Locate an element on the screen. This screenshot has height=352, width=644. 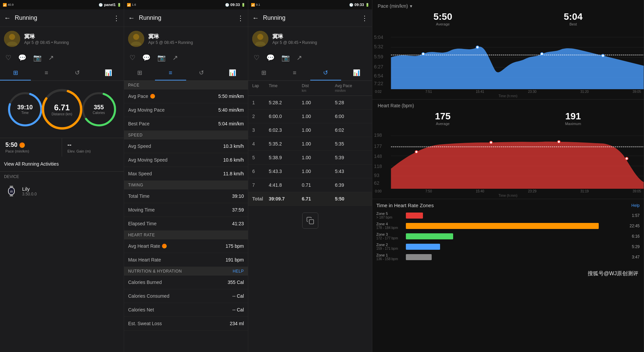
pace-best-value: 5:04 is located at coordinates (573, 17).